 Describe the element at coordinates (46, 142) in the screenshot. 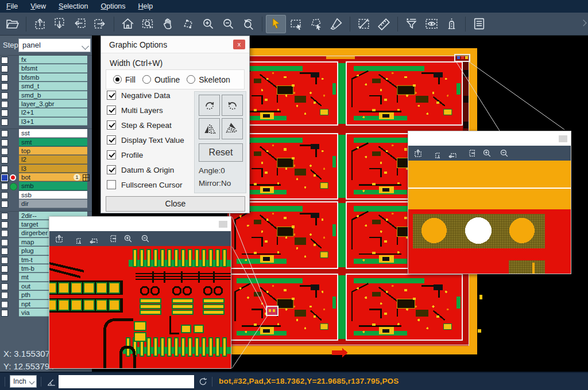

I see `layer-row: smt` at that location.